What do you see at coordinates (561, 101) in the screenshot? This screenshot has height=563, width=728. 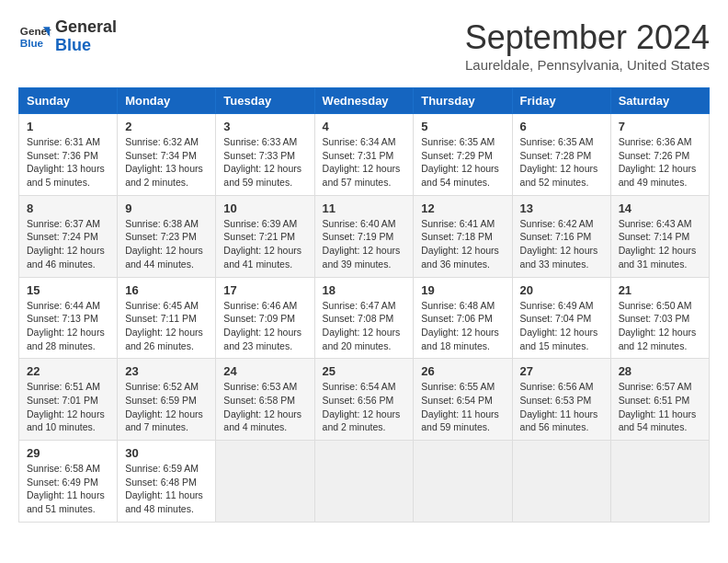 I see `weekday-header-friday: Friday` at bounding box center [561, 101].